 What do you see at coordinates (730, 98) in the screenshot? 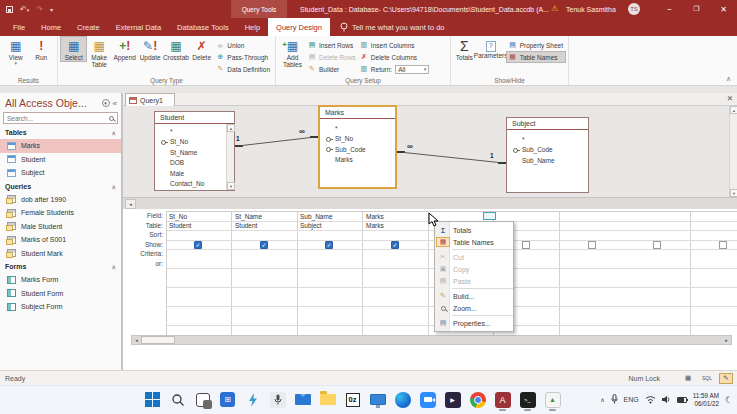
I see `close-document-icon: ✕` at bounding box center [730, 98].